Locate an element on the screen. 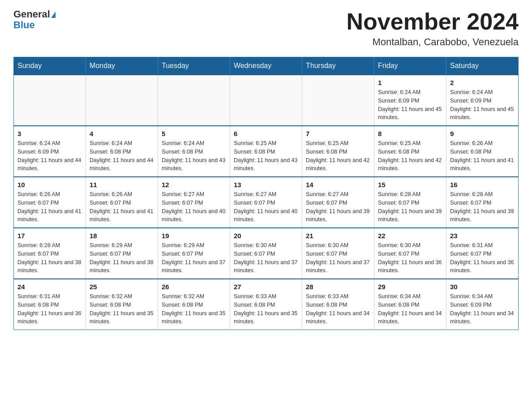 This screenshot has height=411, width=532. day-number: 19 is located at coordinates (194, 235).